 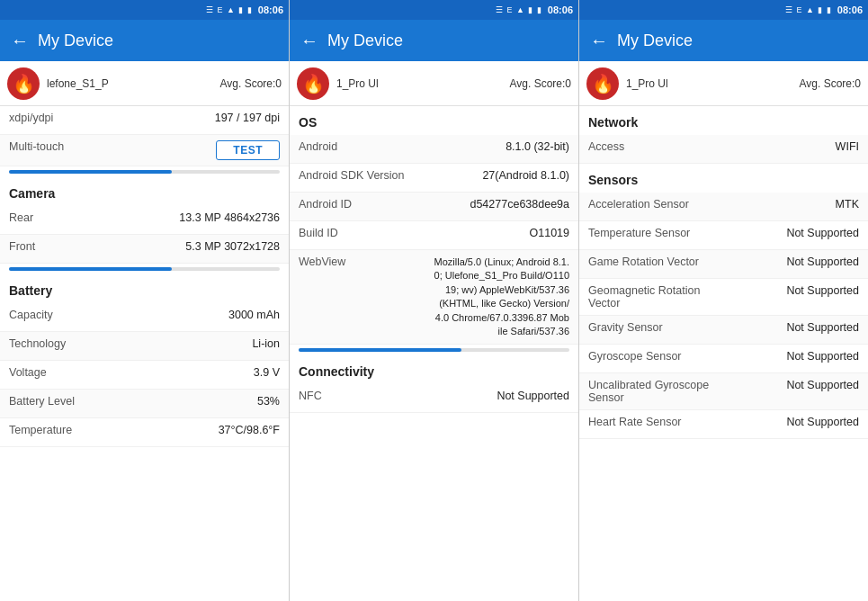 What do you see at coordinates (367, 262) in the screenshot?
I see `row-label: WebView` at bounding box center [367, 262].